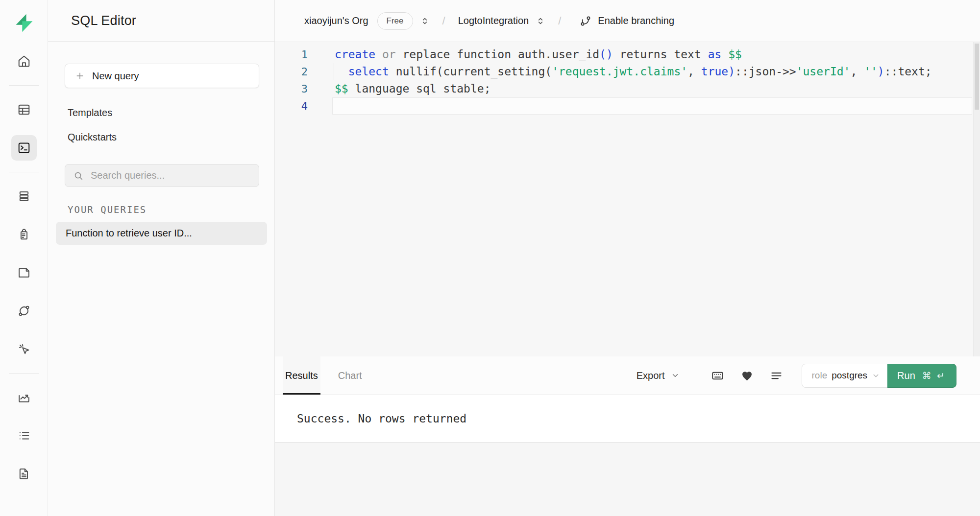 The height and width of the screenshot is (516, 980). Describe the element at coordinates (625, 71) in the screenshot. I see `code-text: select nullif(current_setting('request.j…` at that location.